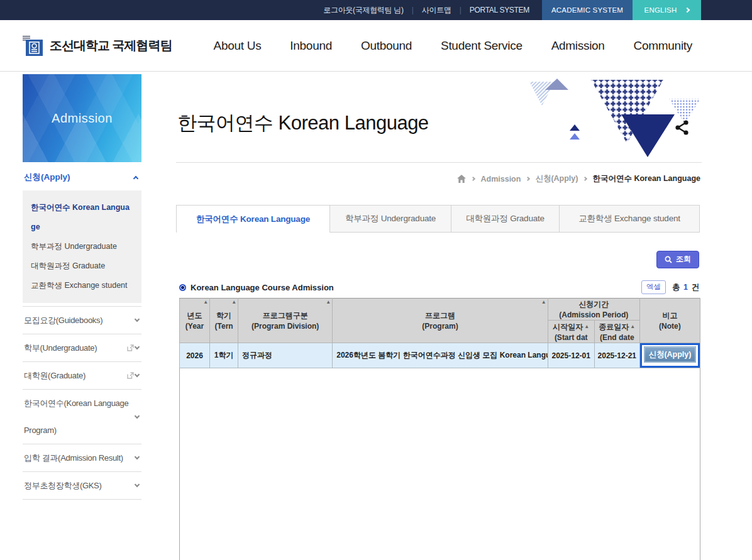  I want to click on portal-system-link: PORTAL SYSTEM, so click(499, 10).